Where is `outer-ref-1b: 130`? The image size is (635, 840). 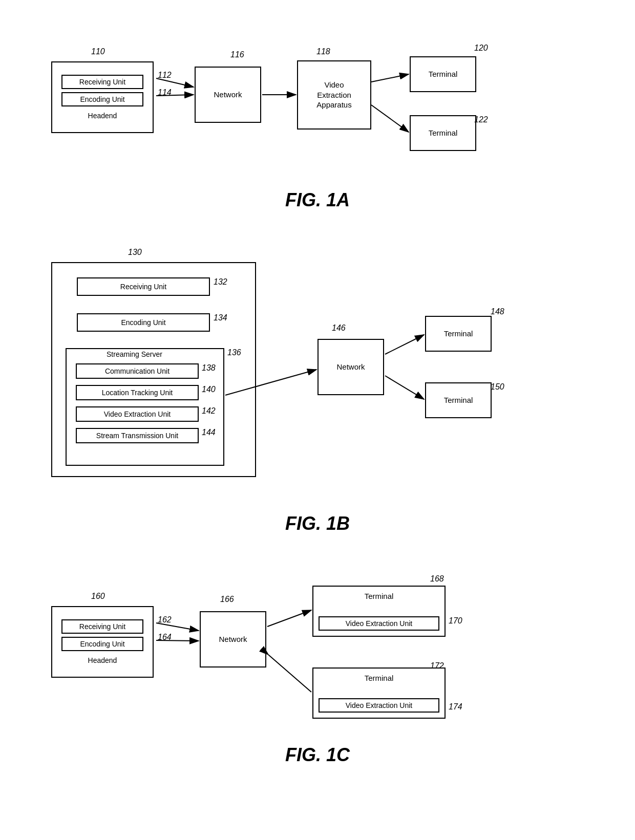 outer-ref-1b: 130 is located at coordinates (135, 252).